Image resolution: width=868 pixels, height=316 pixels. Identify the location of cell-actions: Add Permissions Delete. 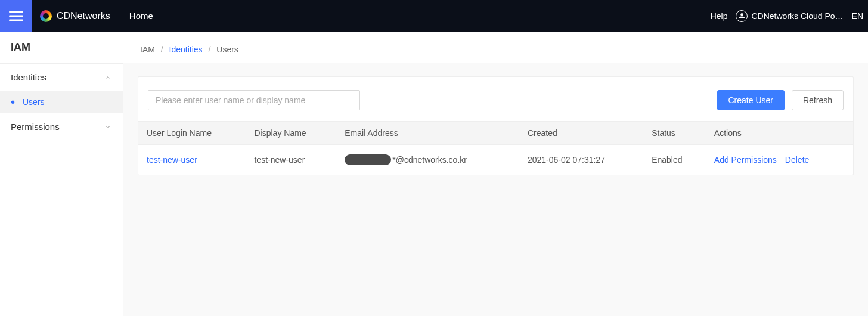
(780, 160).